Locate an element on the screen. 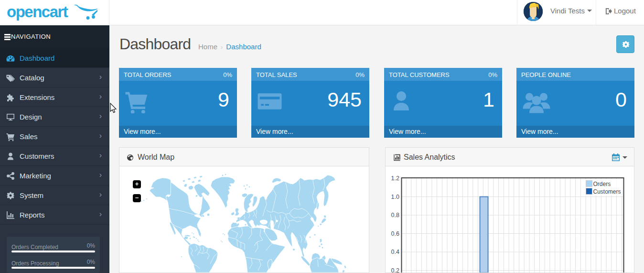 Image resolution: width=644 pixels, height=273 pixels. svg-text: 0.4 is located at coordinates (396, 252).